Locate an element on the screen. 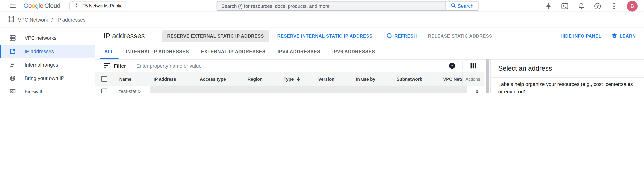 The width and height of the screenshot is (644, 186). tab-label: EXTERNAL IP ADDRESSES is located at coordinates (233, 52).